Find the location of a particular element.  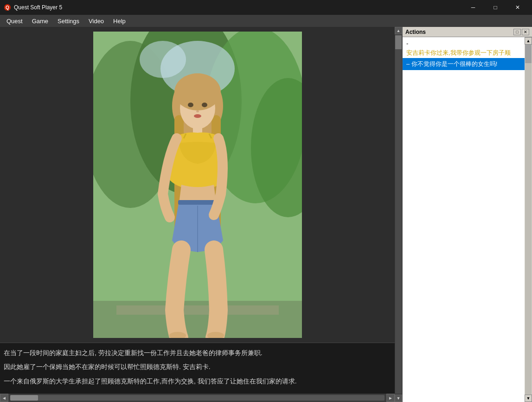

actions-scroll-down: ▼ is located at coordinates (528, 398).